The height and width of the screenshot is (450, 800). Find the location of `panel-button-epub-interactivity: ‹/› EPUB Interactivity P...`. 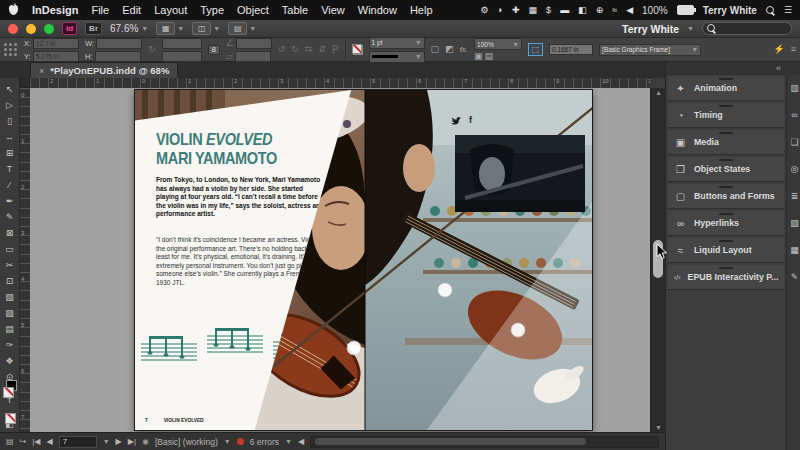

panel-button-epub-interactivity: ‹/› EPUB Interactivity P... is located at coordinates (726, 278).